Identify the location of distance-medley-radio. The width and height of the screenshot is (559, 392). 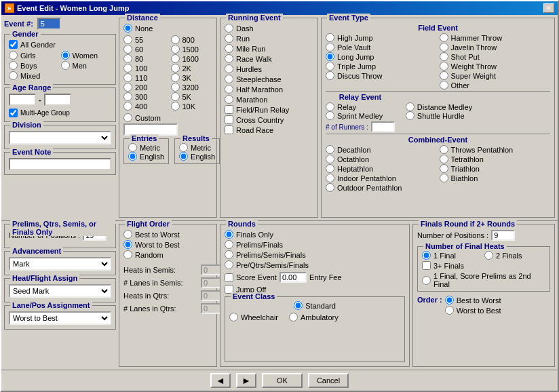
(410, 107).